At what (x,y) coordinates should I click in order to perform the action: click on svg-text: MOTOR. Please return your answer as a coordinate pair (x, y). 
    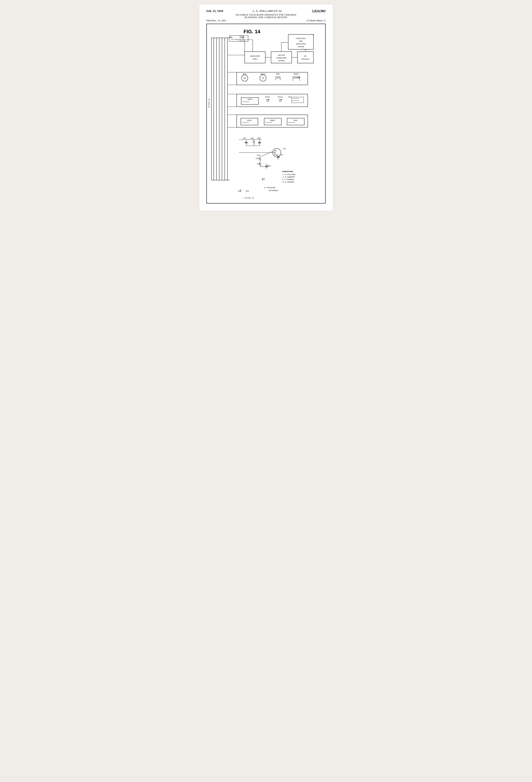
    Looking at the image, I should click on (281, 55).